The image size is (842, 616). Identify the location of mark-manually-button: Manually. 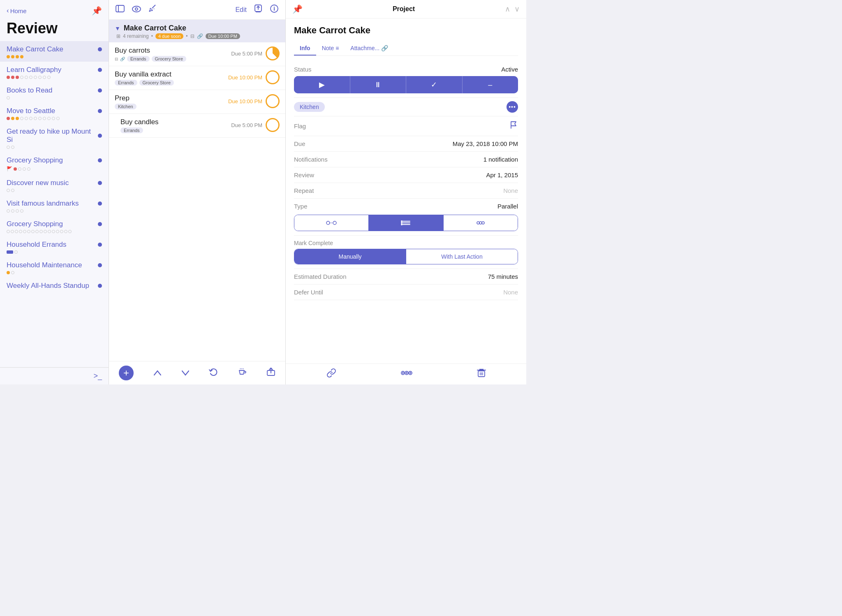
(350, 257).